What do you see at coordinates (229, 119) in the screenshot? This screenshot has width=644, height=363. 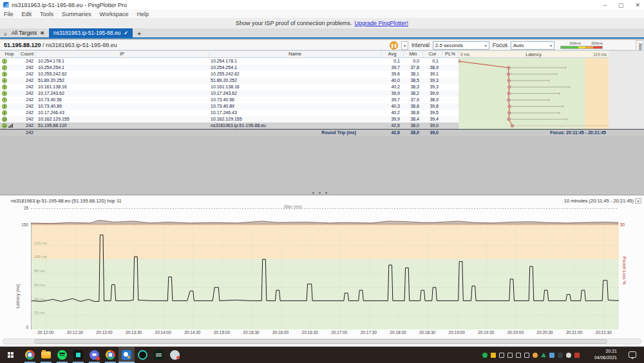 I see `table-row-hop-10: 1024210.162.129.15510.162.129.15539,938,…` at bounding box center [229, 119].